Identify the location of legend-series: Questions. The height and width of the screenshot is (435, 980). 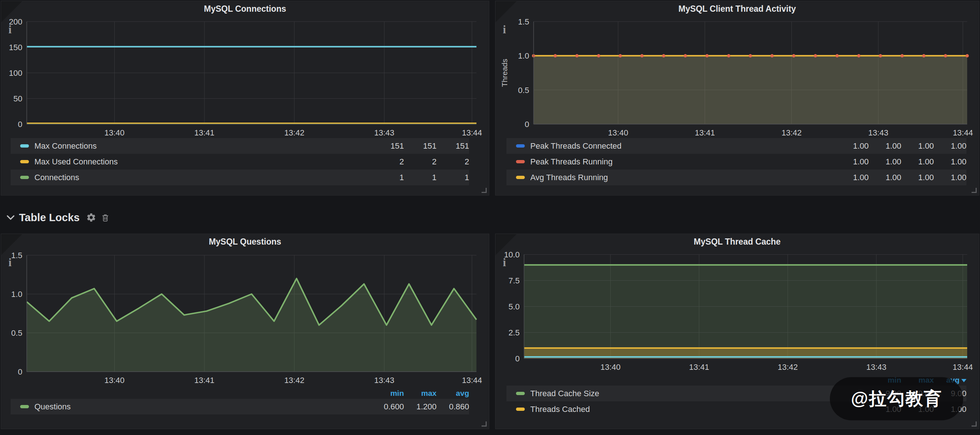
(191, 407).